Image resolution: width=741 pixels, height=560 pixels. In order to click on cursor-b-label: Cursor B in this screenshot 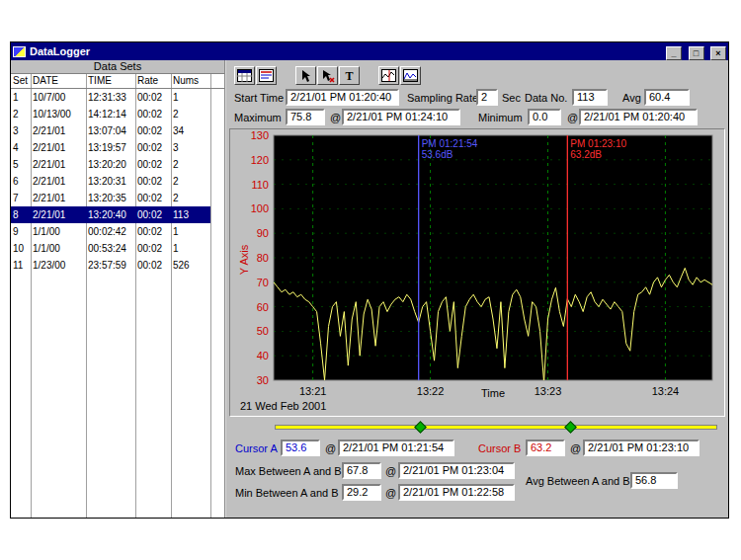, I will do `click(500, 448)`.